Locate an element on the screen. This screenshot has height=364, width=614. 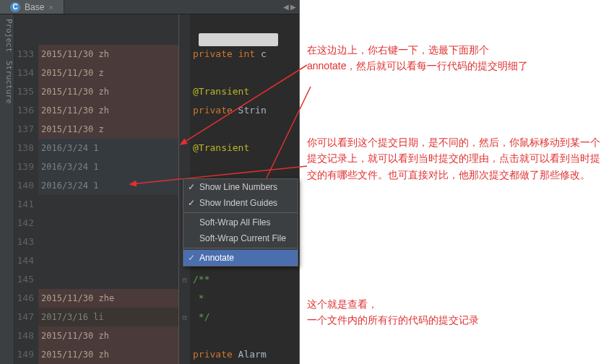
close-icon: × is located at coordinates (51, 7).